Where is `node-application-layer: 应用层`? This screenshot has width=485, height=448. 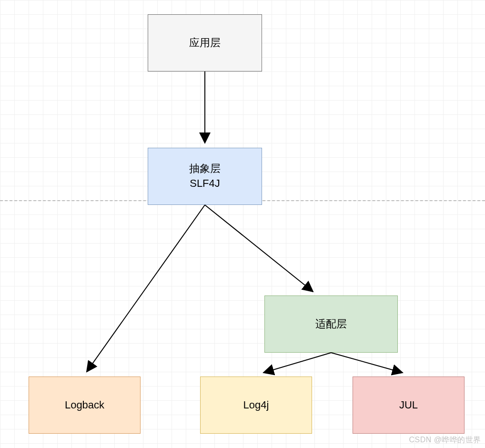
node-application-layer: 应用层 is located at coordinates (205, 43).